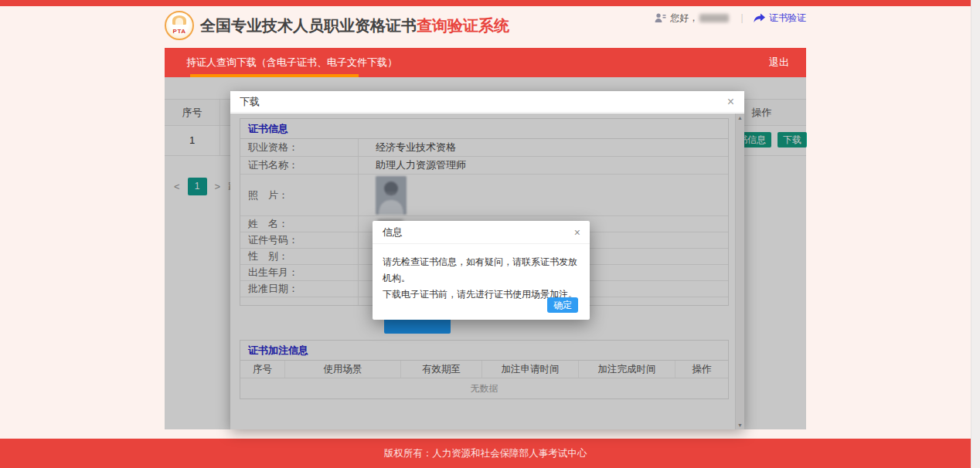  Describe the element at coordinates (577, 232) in the screenshot. I see `info-dialog-close-icon: ×` at that location.